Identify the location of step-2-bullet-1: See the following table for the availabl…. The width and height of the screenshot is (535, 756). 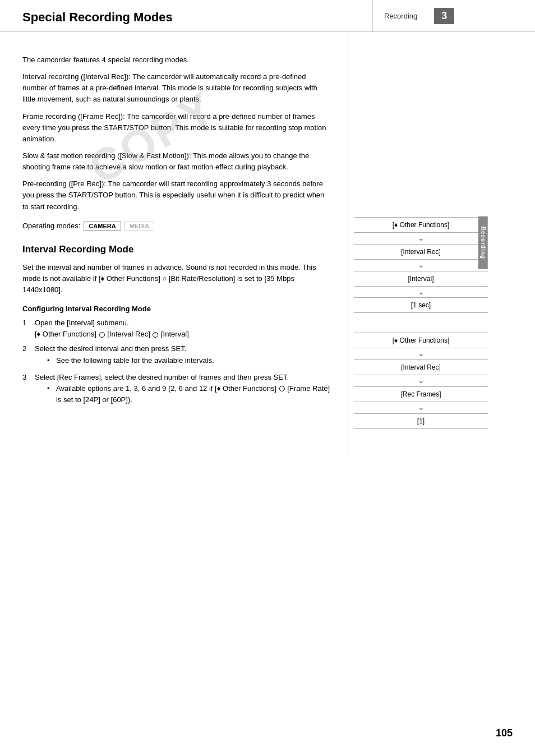
(131, 361).